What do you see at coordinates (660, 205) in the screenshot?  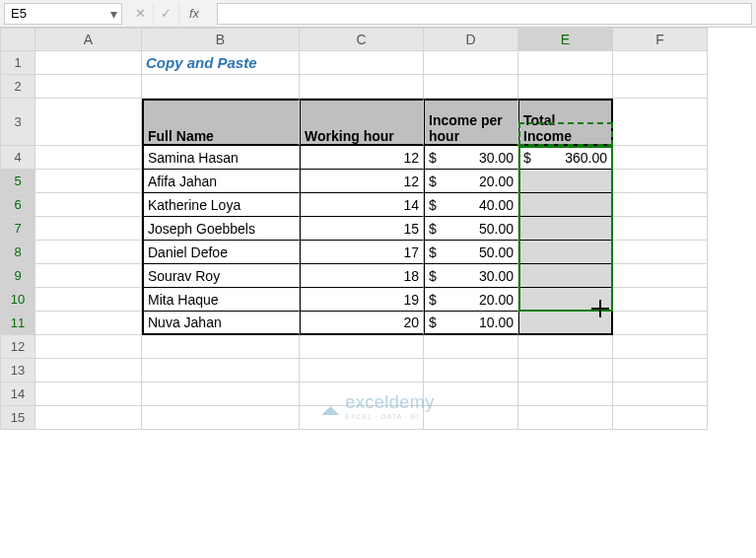 I see `cell-F6` at bounding box center [660, 205].